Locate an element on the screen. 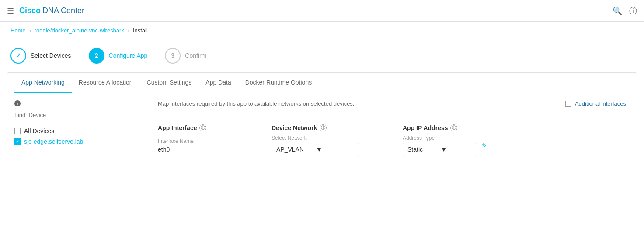 Image resolution: width=644 pixels, height=230 pixels. search-icon: 🔍 is located at coordinates (617, 11).